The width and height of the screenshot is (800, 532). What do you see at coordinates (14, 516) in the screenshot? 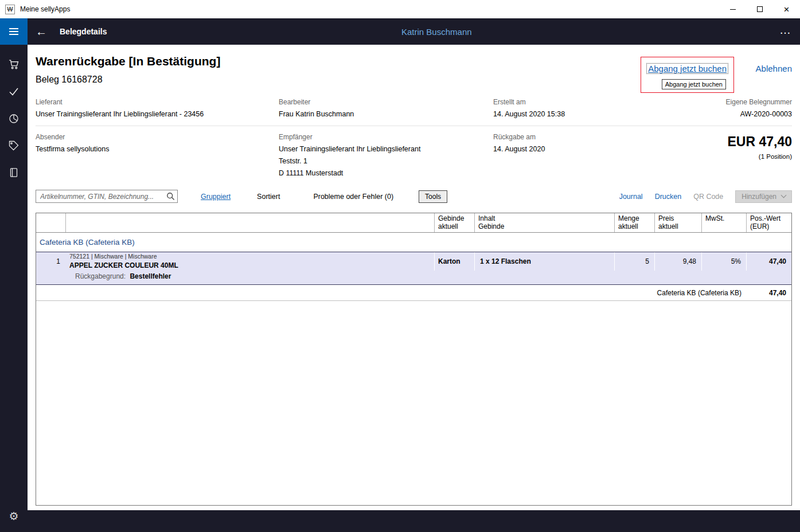
I see `sidebar-item-settings: ⚙` at bounding box center [14, 516].